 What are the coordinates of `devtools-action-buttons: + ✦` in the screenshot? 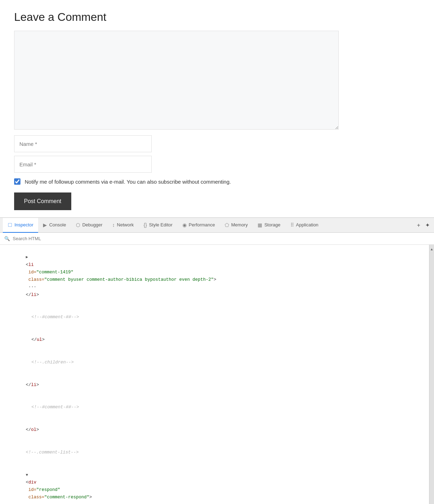 It's located at (423, 225).